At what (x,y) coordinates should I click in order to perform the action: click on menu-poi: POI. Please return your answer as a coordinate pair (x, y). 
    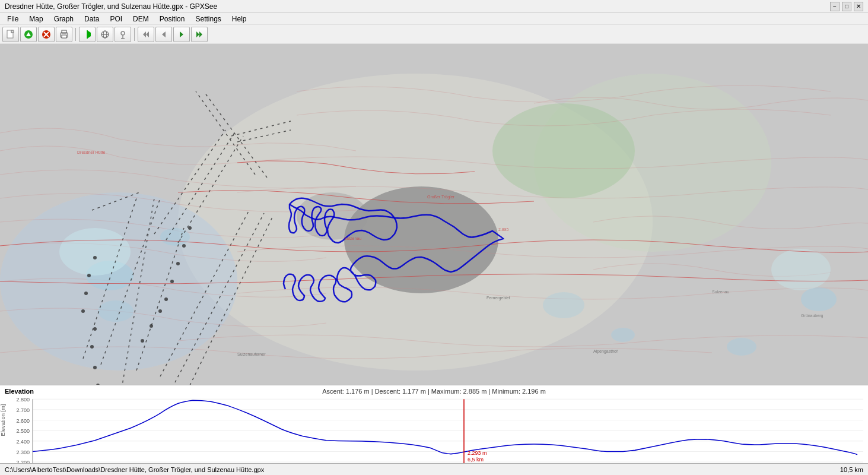
    Looking at the image, I should click on (116, 19).